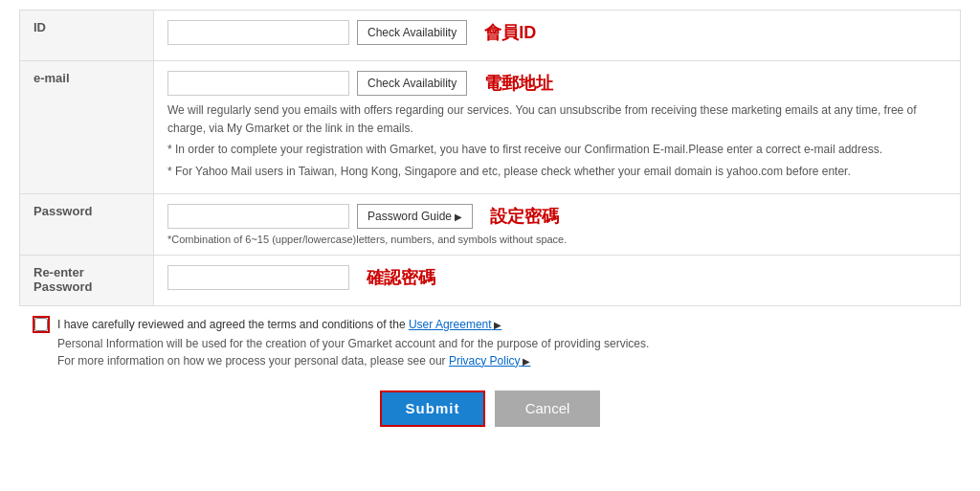  I want to click on email-input-row: Check Availability 電郵地址, so click(557, 83).